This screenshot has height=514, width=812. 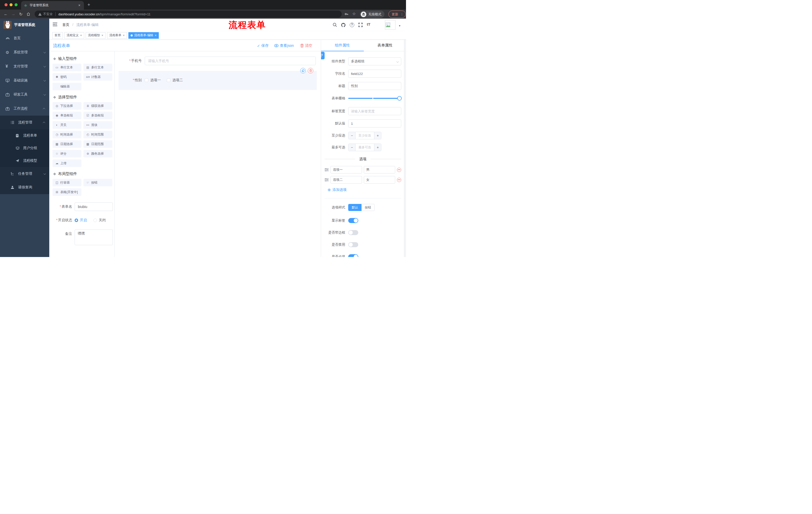 What do you see at coordinates (6, 14) in the screenshot?
I see `back-icon: ←` at bounding box center [6, 14].